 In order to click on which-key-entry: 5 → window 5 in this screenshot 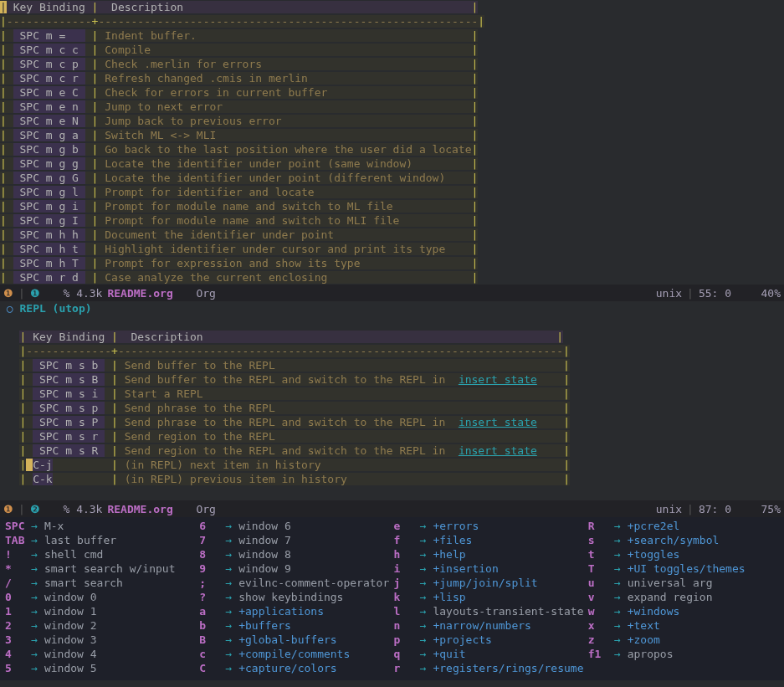, I will do `click(100, 668)`.